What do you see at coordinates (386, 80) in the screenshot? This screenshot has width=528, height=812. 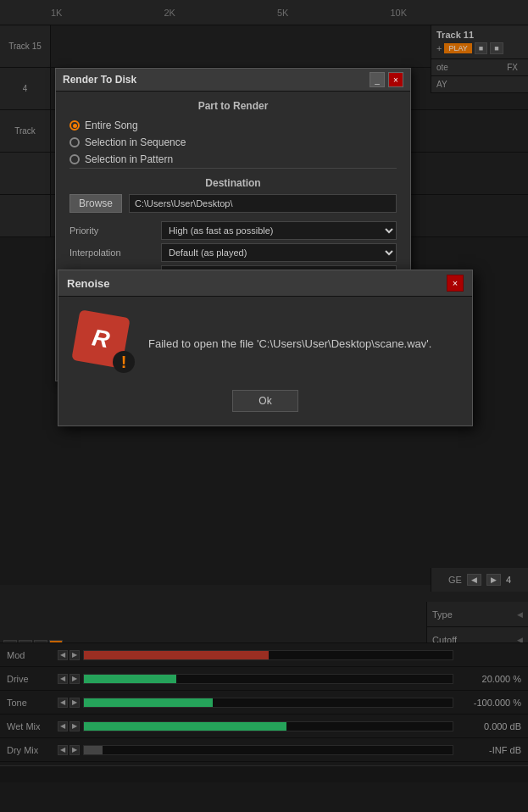 I see `render-titlebar-buttons: _ ×` at bounding box center [386, 80].